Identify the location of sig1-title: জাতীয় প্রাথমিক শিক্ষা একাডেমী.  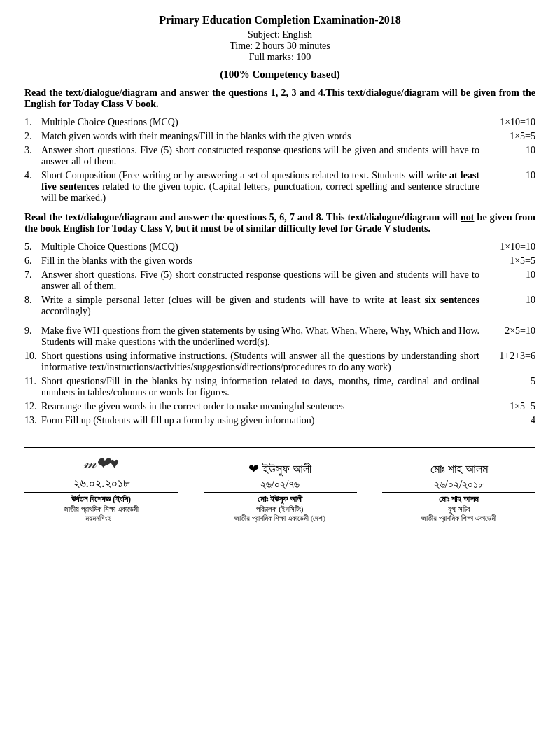
(101, 510).